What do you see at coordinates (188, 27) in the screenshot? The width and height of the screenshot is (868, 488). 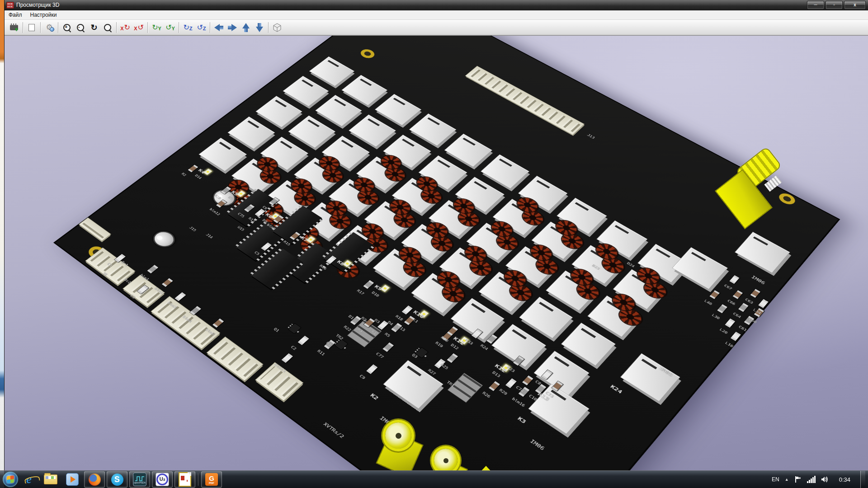 I see `rotate-z-cw-button: ↻Z` at bounding box center [188, 27].